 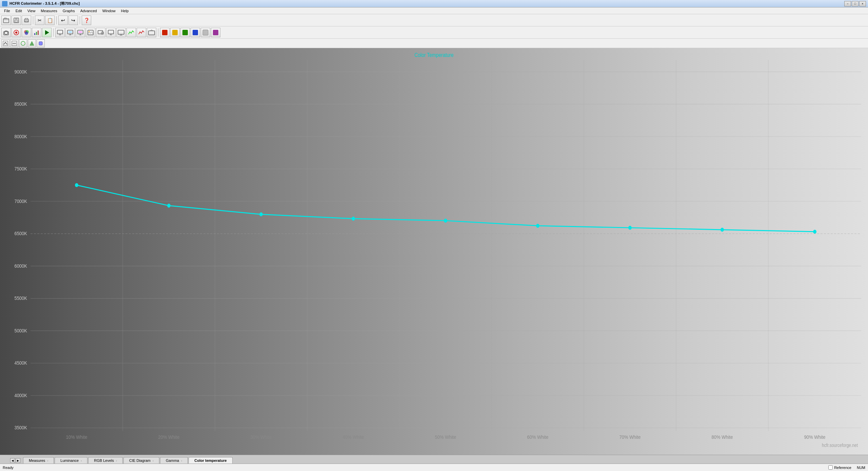 I want to click on toolbar-display, so click(x=434, y=33).